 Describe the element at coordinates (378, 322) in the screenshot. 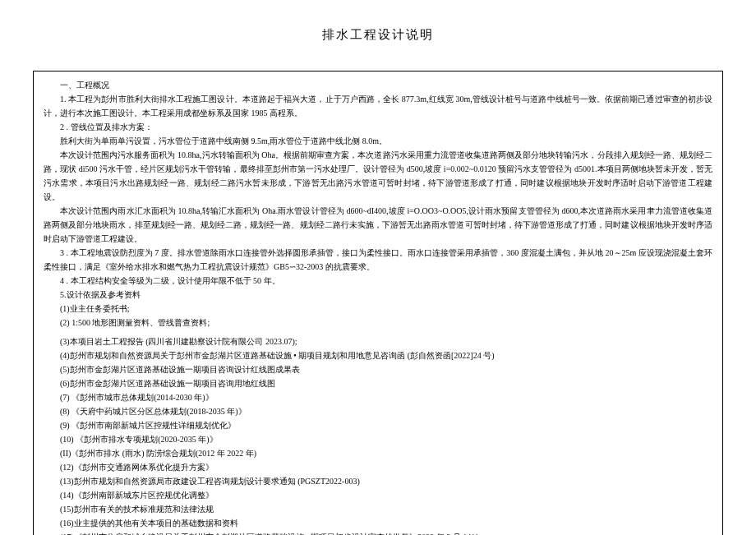

I see `ref-item-2: (2) 1:500 地形图测量资料、管线普查资料;` at that location.